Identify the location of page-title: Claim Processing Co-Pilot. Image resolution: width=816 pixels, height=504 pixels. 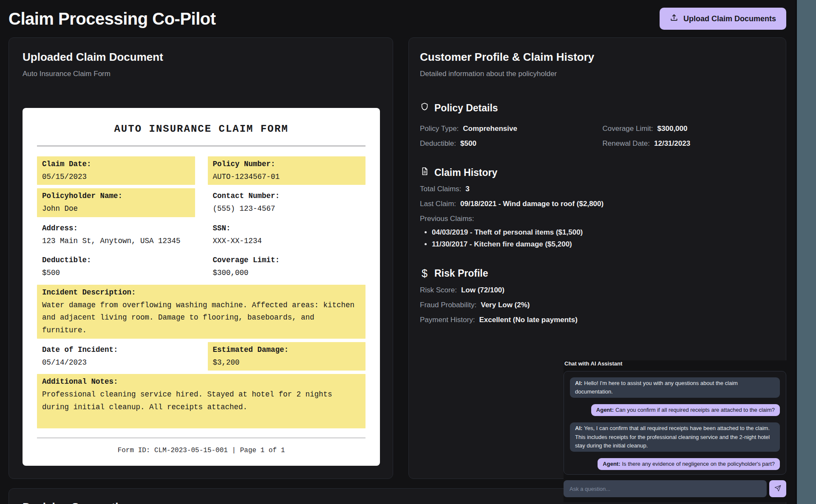
(112, 19).